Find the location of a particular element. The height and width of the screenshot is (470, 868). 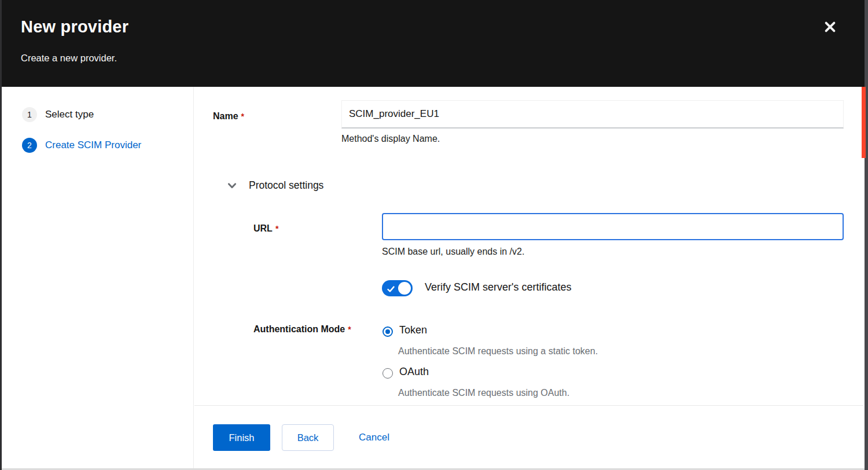

close-icon is located at coordinates (830, 28).